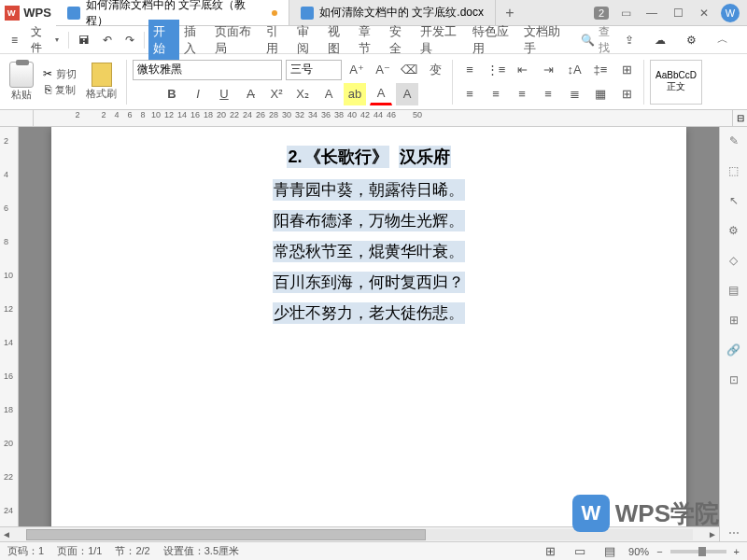 This screenshot has width=747, height=560. What do you see at coordinates (374, 119) in the screenshot?
I see `horizontal-ruler: 2246810121416182022242628303234363840424…` at bounding box center [374, 119].